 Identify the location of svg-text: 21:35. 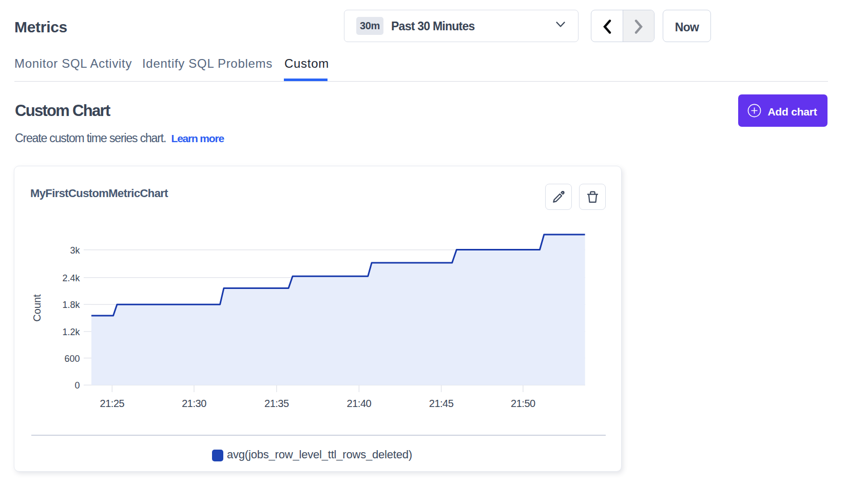
(277, 403).